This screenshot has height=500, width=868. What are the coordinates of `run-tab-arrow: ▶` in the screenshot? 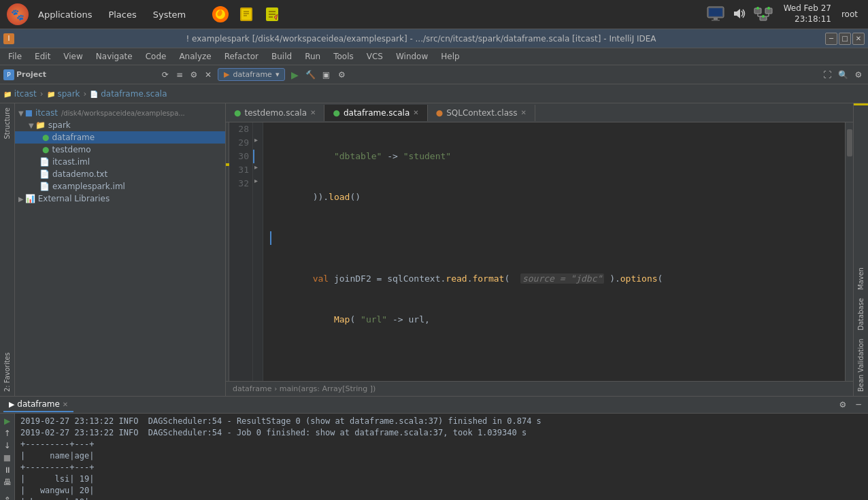 It's located at (12, 404).